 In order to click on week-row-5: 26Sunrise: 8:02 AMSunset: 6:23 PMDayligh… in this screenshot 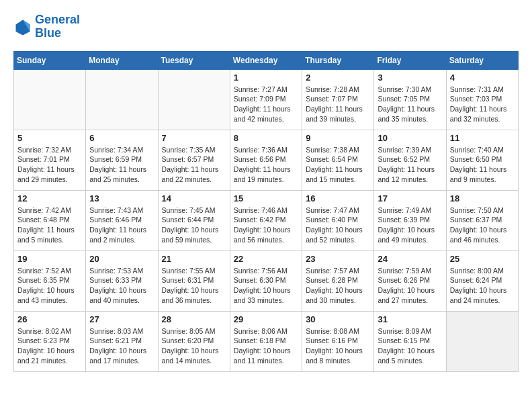, I will do `click(266, 341)`.